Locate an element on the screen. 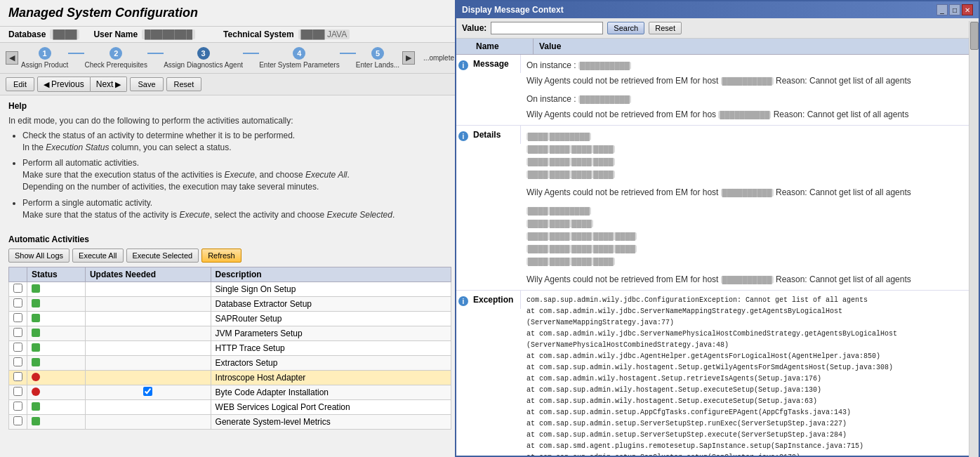  col-name-header: Name is located at coordinates (502, 46).